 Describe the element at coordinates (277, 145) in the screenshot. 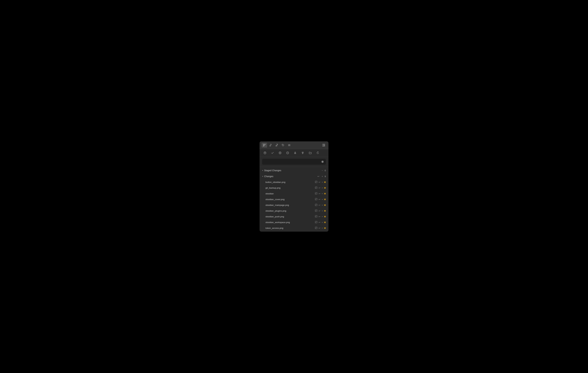

I see `toolbar-top-left` at that location.